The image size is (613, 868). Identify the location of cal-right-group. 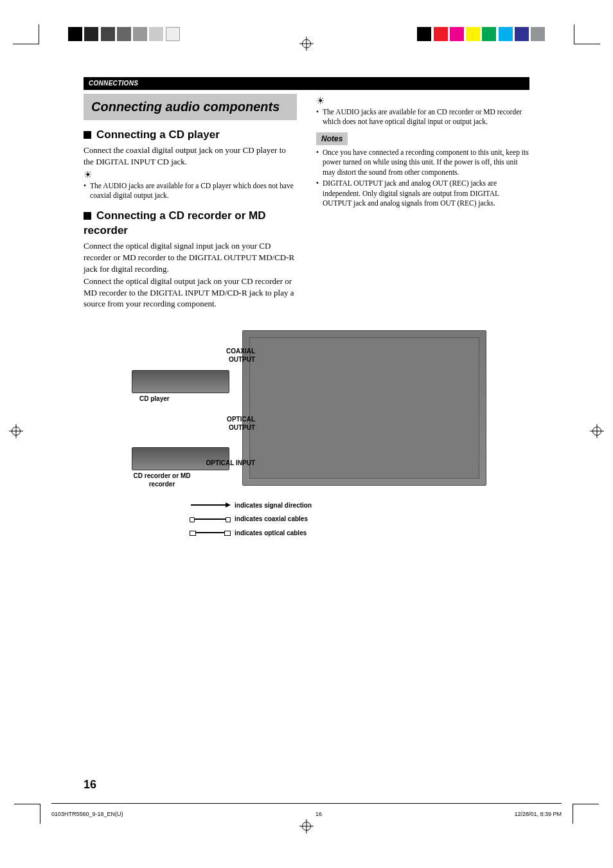
(515, 36).